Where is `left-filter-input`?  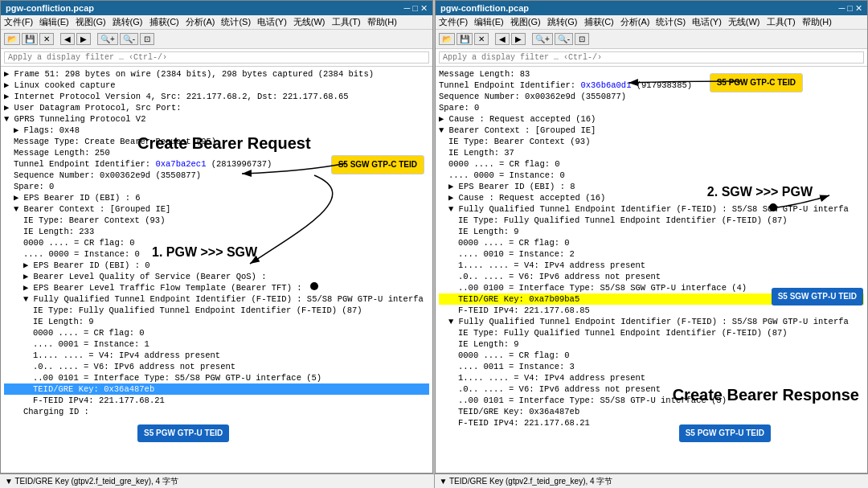 left-filter-input is located at coordinates (217, 58).